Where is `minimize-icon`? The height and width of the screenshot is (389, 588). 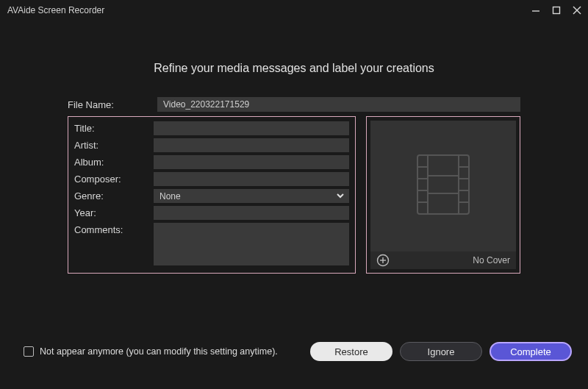
minimize-icon is located at coordinates (536, 10).